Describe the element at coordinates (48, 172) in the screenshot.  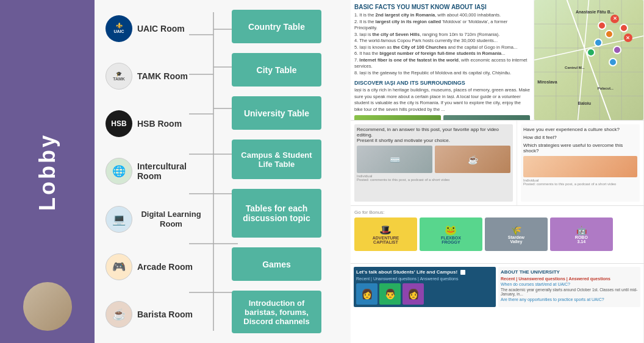
I see `lobby-sidebar: Lobby` at that location.